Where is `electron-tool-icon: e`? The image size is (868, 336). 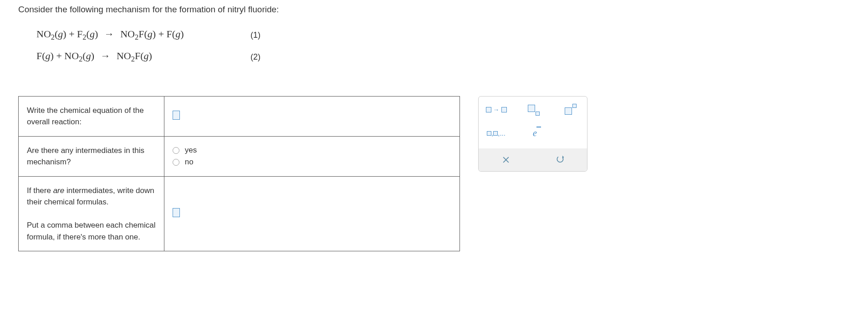
electron-tool-icon: e is located at coordinates (535, 133).